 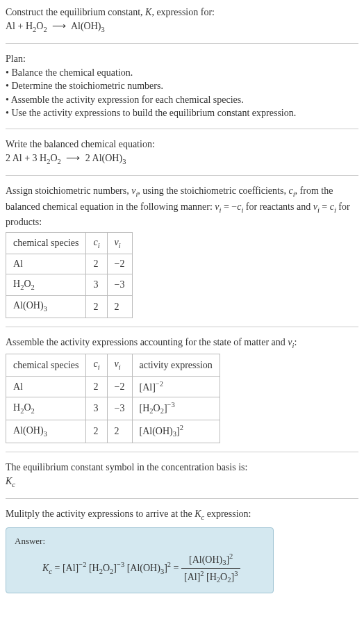 I want to click on table-row: Al(OH)3 2 2 [Al(OH)3]2, so click(x=113, y=432).